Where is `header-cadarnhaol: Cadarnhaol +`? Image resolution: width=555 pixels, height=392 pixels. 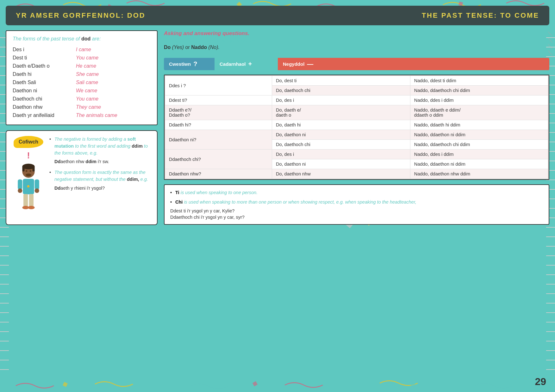
header-cadarnhaol: Cadarnhaol + is located at coordinates (246, 64).